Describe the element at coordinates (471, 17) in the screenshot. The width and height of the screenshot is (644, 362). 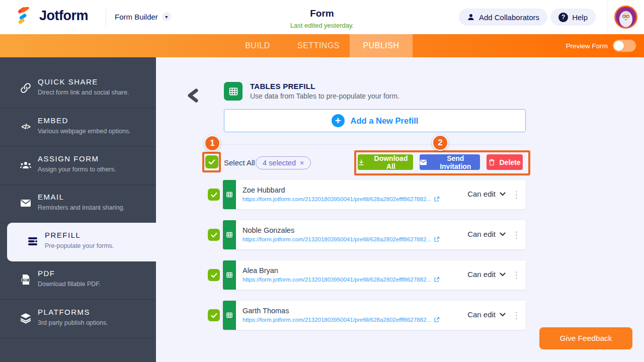
I see `person-icon` at that location.